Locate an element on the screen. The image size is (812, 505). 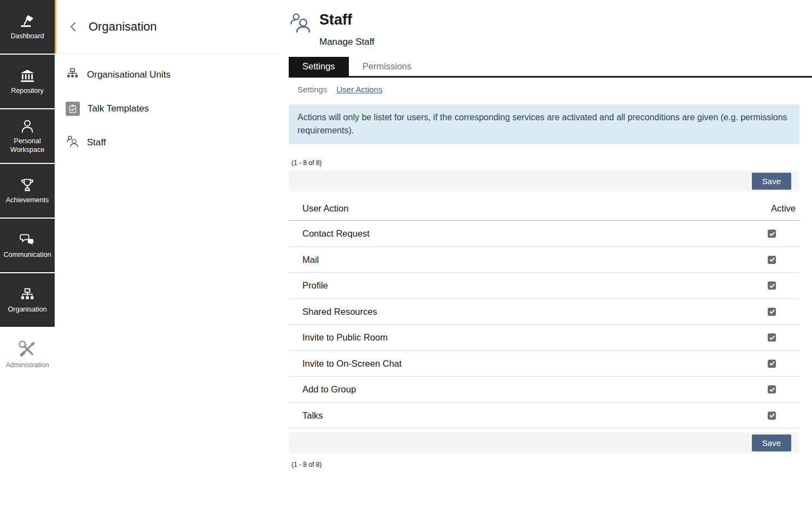
subtab-bar: Settings User Actions is located at coordinates (544, 86).